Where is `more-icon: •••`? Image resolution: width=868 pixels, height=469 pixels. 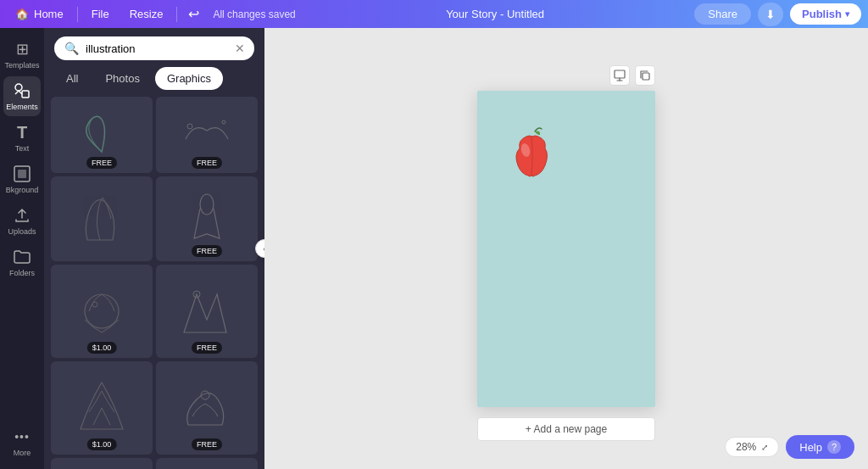
more-icon: ••• is located at coordinates (22, 437).